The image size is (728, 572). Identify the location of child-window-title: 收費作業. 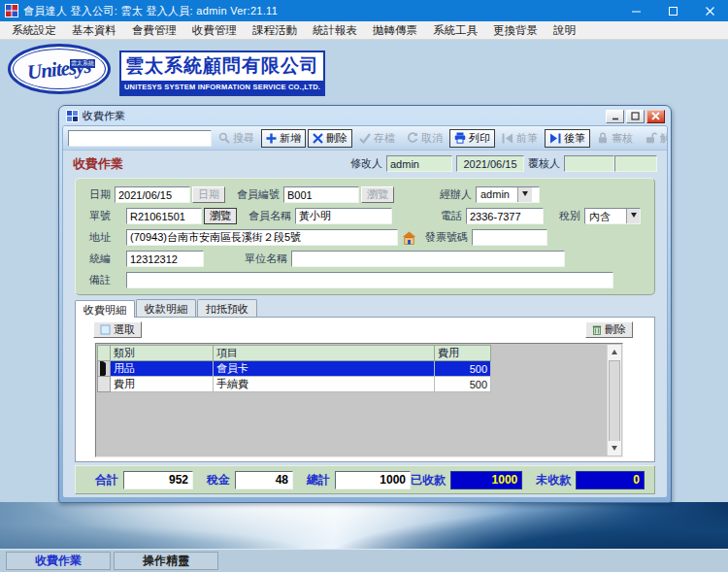
(104, 117).